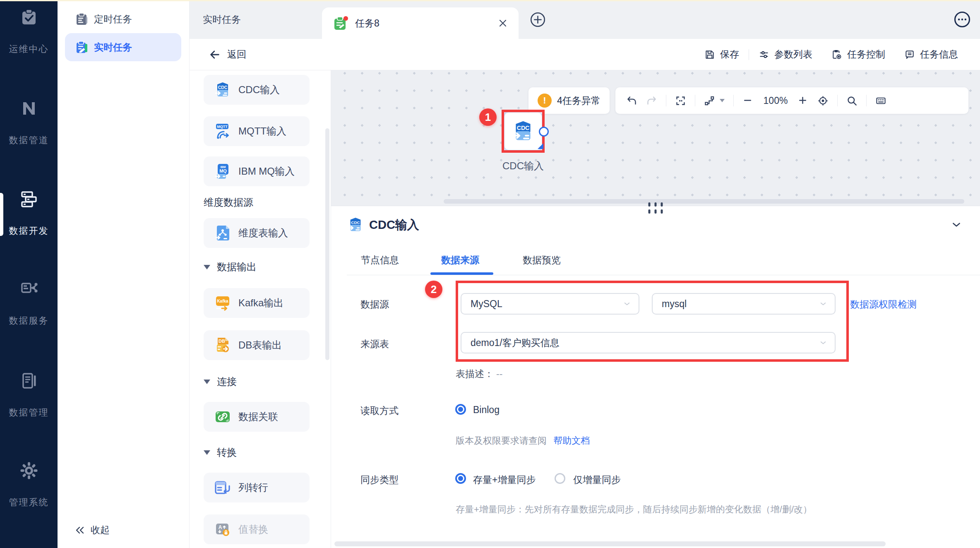  What do you see at coordinates (956, 225) in the screenshot?
I see `collapse-panel-icon` at bounding box center [956, 225].